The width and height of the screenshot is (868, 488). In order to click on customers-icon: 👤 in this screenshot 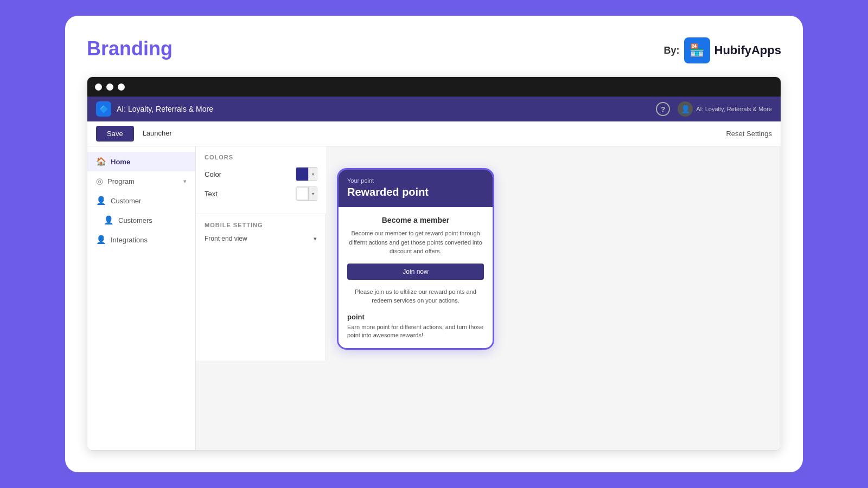, I will do `click(108, 220)`.